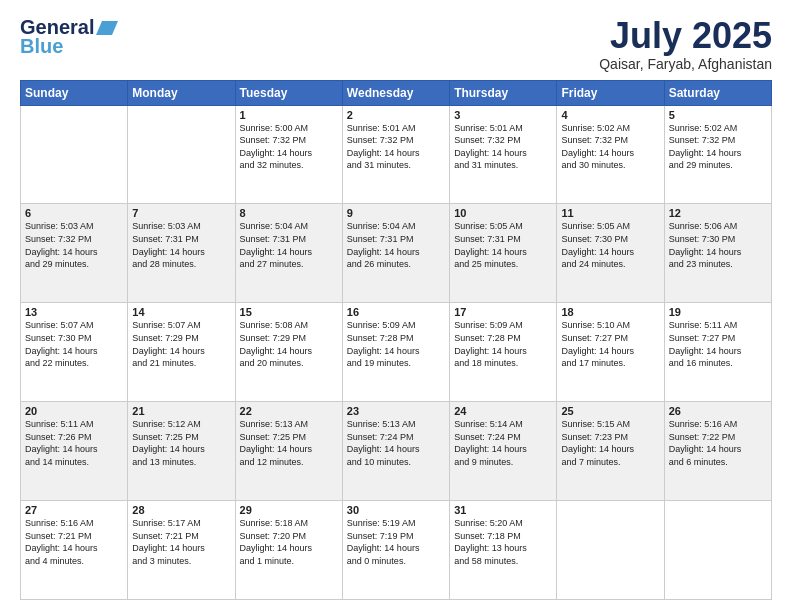 The image size is (792, 612). I want to click on day-number: 25, so click(610, 411).